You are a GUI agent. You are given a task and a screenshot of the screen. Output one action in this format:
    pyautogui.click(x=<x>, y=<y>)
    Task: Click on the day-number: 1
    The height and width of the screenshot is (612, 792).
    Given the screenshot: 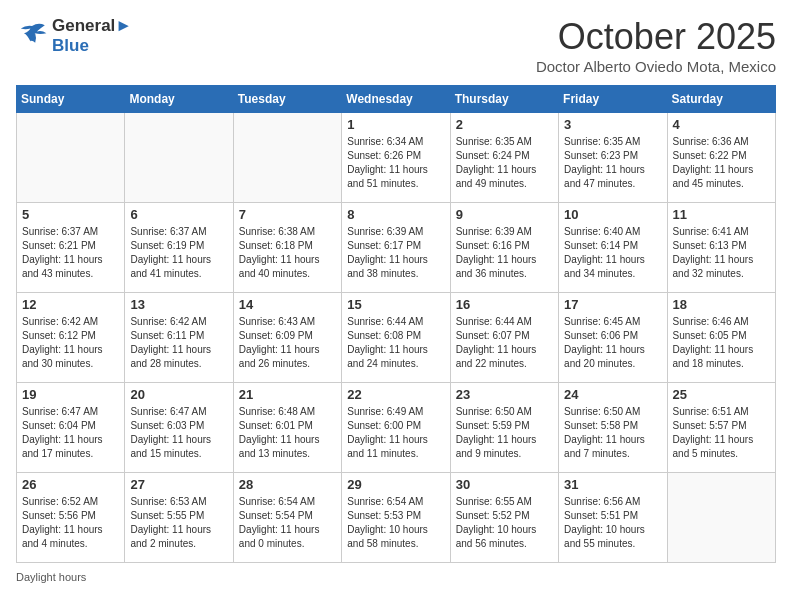 What is the action you would take?
    pyautogui.click(x=396, y=124)
    